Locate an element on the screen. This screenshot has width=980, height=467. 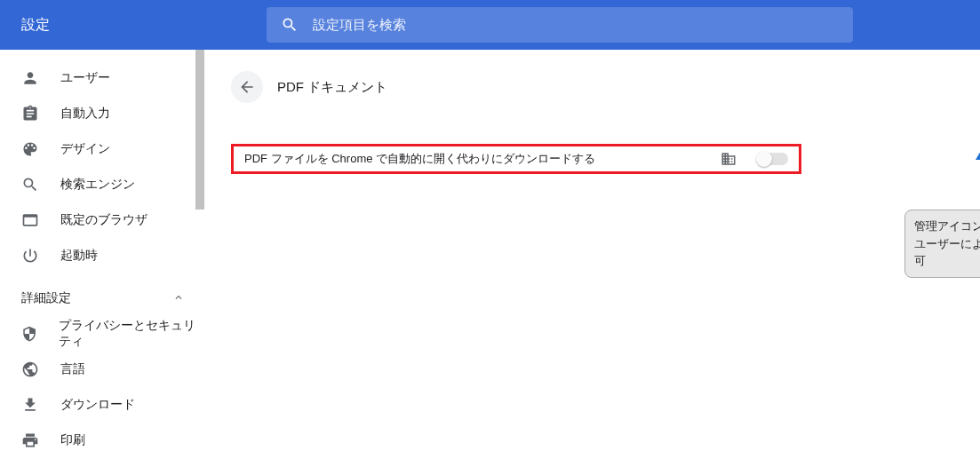
shield-icon is located at coordinates (29, 334).